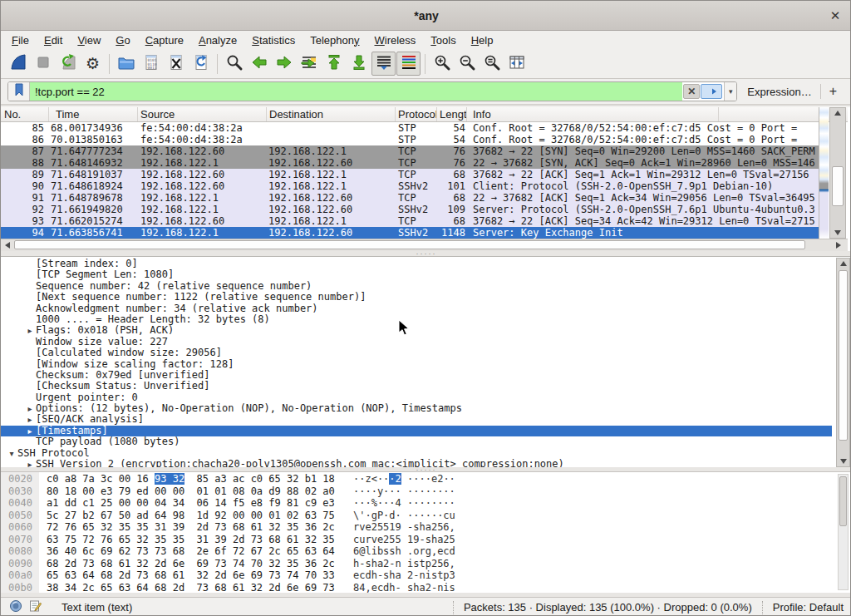 The image size is (851, 616). Describe the element at coordinates (18, 63) in the screenshot. I see `start-capture-button` at that location.